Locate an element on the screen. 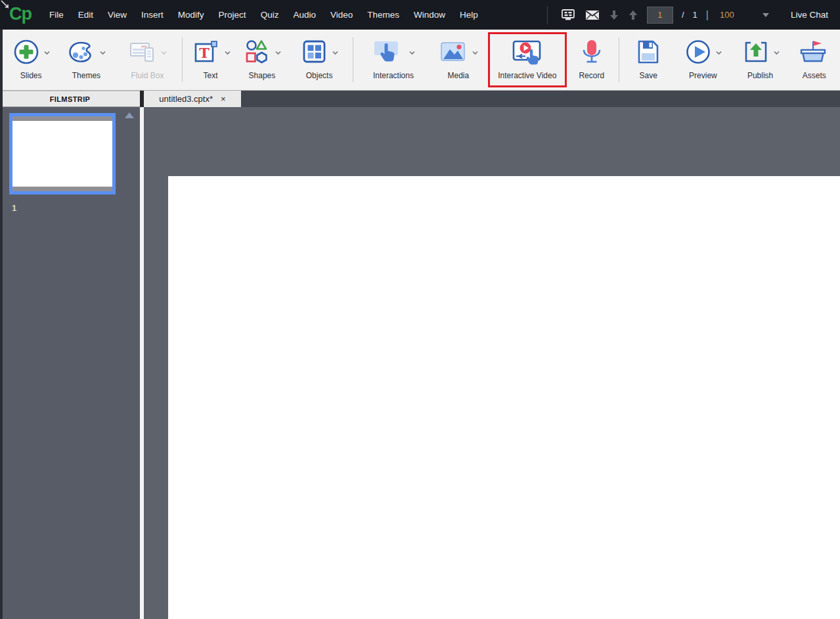  slide-number-label: 1 is located at coordinates (14, 208).